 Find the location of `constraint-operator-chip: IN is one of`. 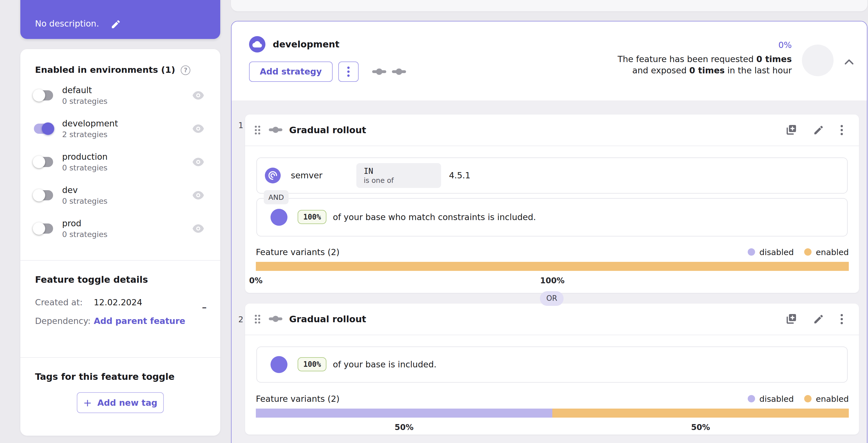

constraint-operator-chip: IN is one of is located at coordinates (399, 175).